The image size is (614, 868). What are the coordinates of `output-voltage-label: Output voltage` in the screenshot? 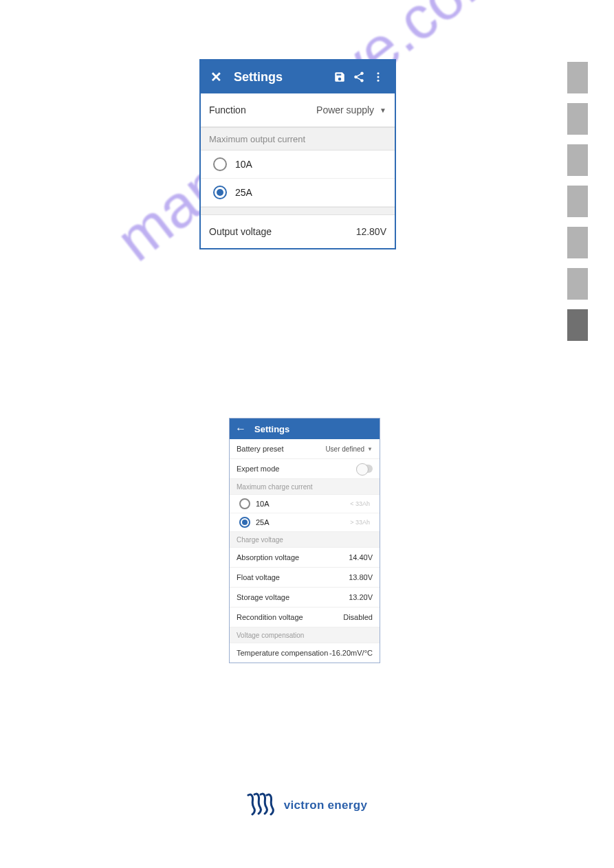 It's located at (241, 232).